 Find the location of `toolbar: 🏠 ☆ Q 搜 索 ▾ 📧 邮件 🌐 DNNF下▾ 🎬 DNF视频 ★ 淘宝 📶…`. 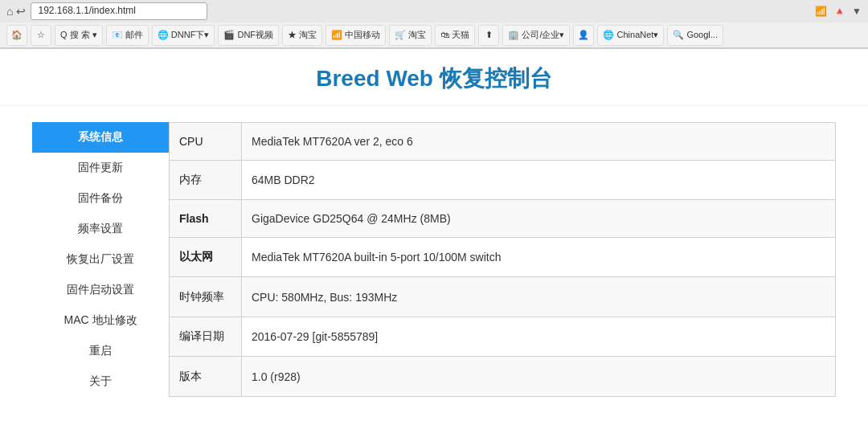

toolbar: 🏠 ☆ Q 搜 索 ▾ 📧 邮件 🌐 DNNF下▾ 🎬 DNF视频 ★ 淘宝 📶… is located at coordinates (434, 35).